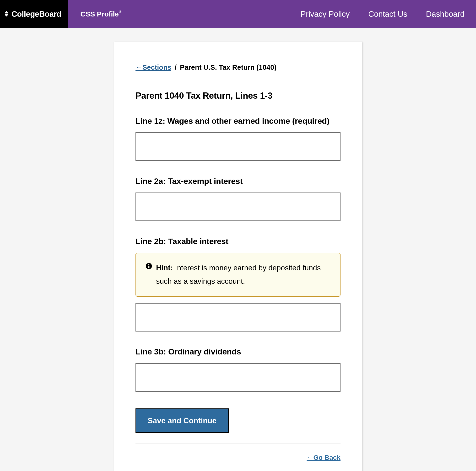 The width and height of the screenshot is (476, 471). What do you see at coordinates (238, 96) in the screenshot?
I see `page-title: Parent 1040 Tax Return, Lines 1-3` at bounding box center [238, 96].